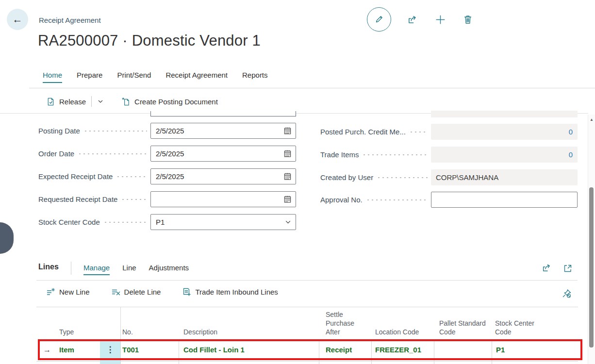 Image resolution: width=595 pixels, height=364 pixels. I want to click on page-title: RA2500007 · Domestic Vendor 1, so click(149, 41).